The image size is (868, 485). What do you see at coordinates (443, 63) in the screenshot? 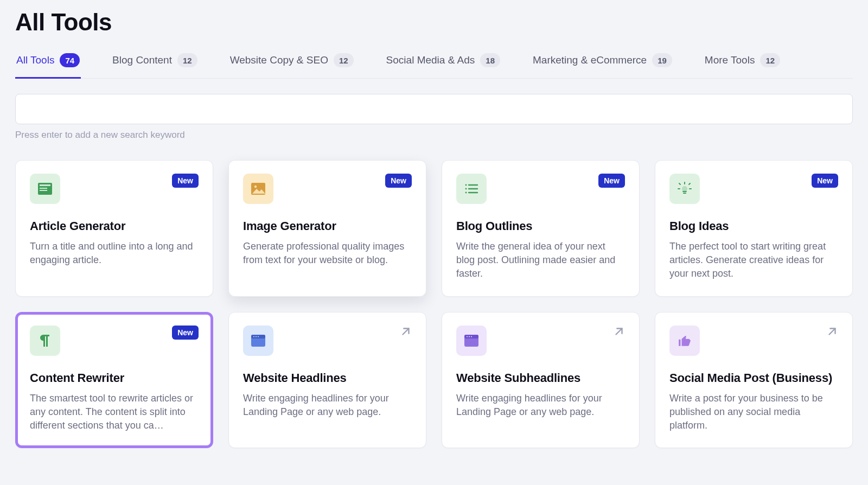
I see `tab-social-media-ads: Social Media & Ads 18` at bounding box center [443, 63].